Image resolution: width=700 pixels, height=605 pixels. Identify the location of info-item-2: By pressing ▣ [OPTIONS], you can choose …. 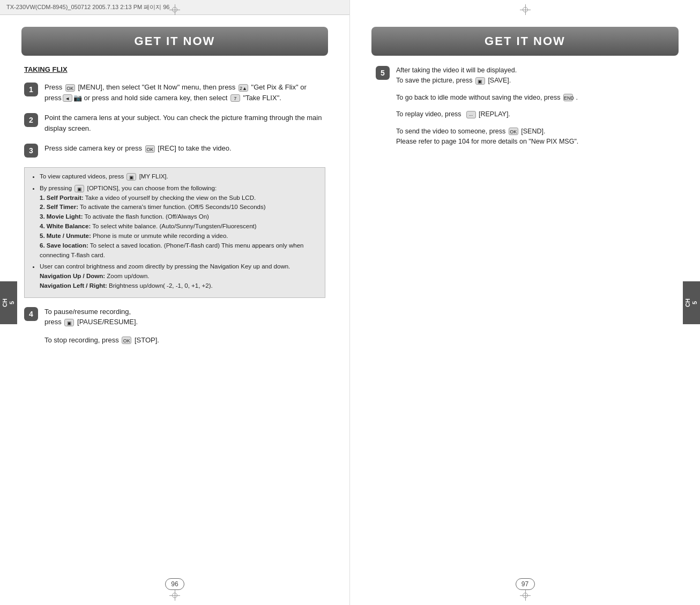
(179, 222).